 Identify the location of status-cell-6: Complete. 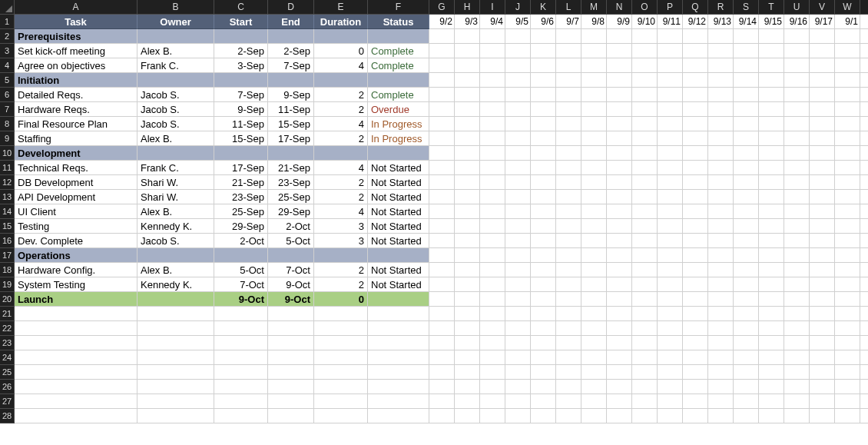
(399, 95).